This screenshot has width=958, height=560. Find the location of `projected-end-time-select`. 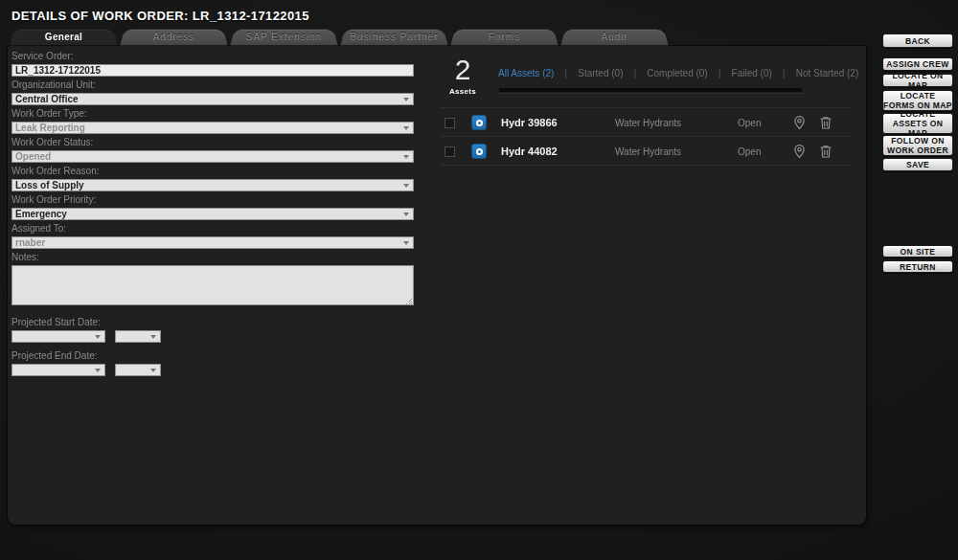

projected-end-time-select is located at coordinates (138, 370).